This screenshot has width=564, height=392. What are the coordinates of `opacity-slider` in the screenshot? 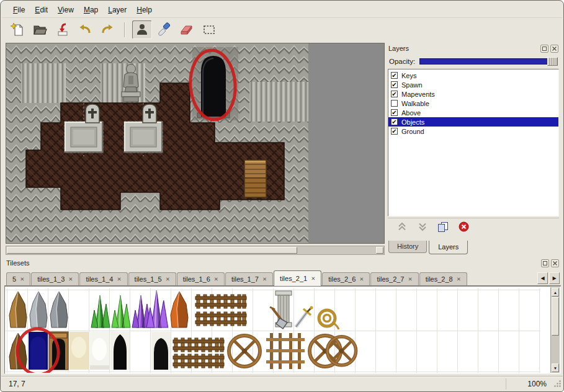 It's located at (489, 61).